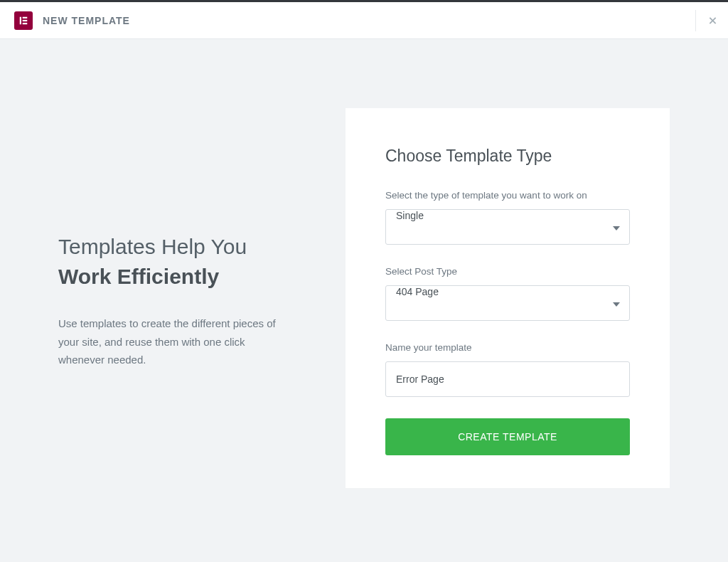 The width and height of the screenshot is (728, 562). Describe the element at coordinates (508, 347) in the screenshot. I see `template-name-label: Name your template` at that location.